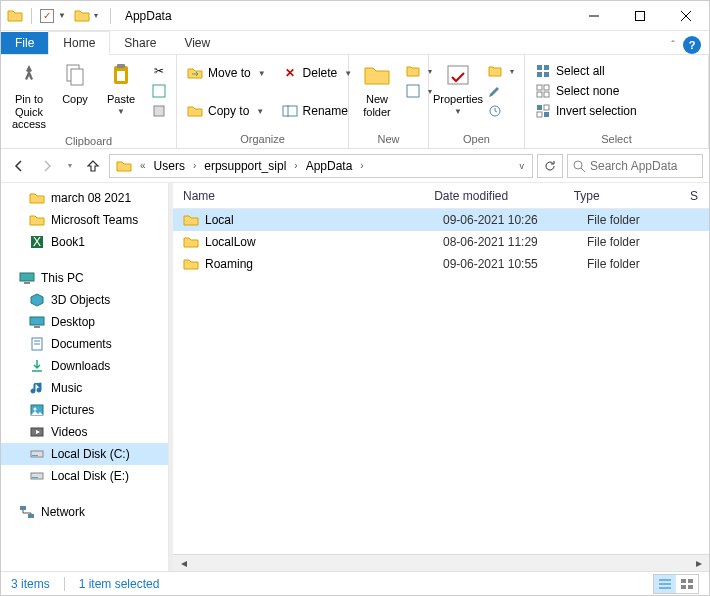  What do you see at coordinates (84, 300) in the screenshot?
I see `nav-thispc-item: 3D Objects` at bounding box center [84, 300].